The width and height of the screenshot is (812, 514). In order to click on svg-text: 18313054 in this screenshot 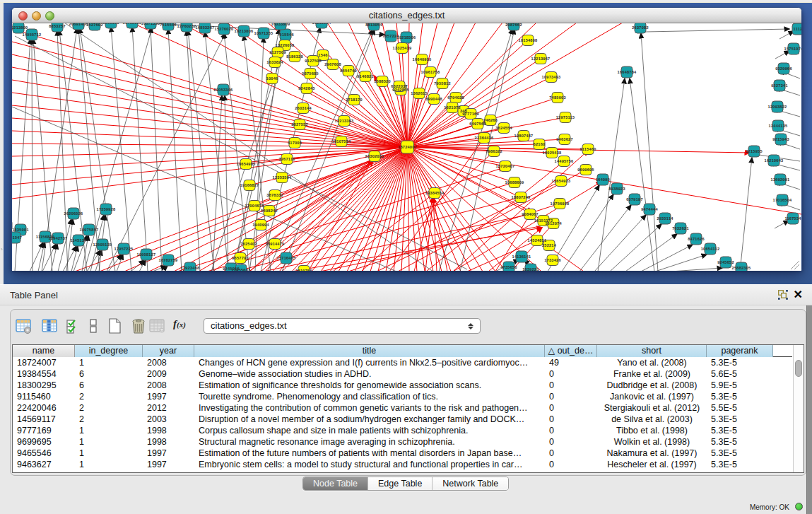, I will do `click(322, 24)`.